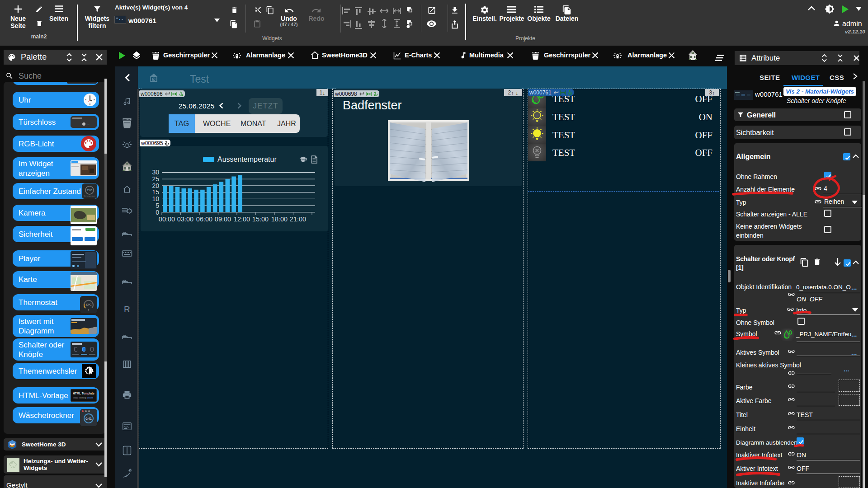 The height and width of the screenshot is (488, 868). I want to click on svg-text: 09:00, so click(223, 219).